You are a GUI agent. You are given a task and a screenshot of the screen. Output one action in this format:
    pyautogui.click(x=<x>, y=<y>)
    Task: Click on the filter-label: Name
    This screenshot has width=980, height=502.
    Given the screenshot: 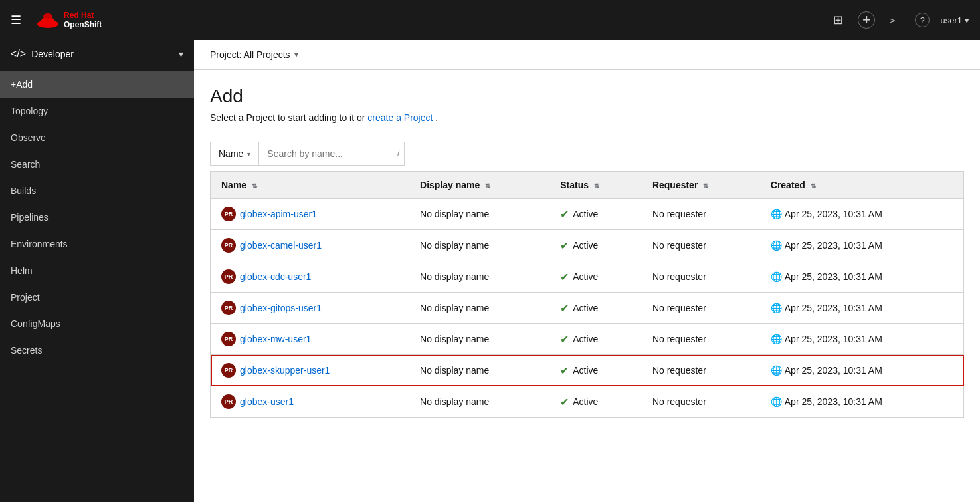 What is the action you would take?
    pyautogui.click(x=231, y=154)
    